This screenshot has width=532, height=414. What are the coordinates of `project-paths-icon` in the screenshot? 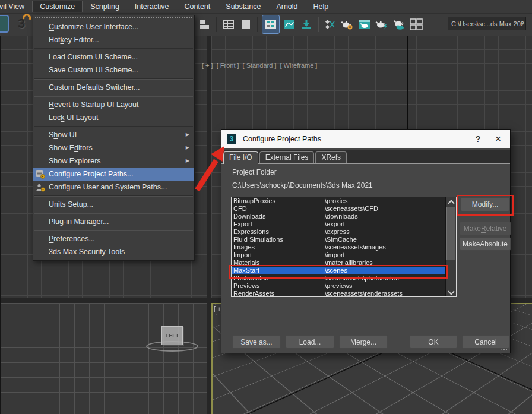 It's located at (40, 175).